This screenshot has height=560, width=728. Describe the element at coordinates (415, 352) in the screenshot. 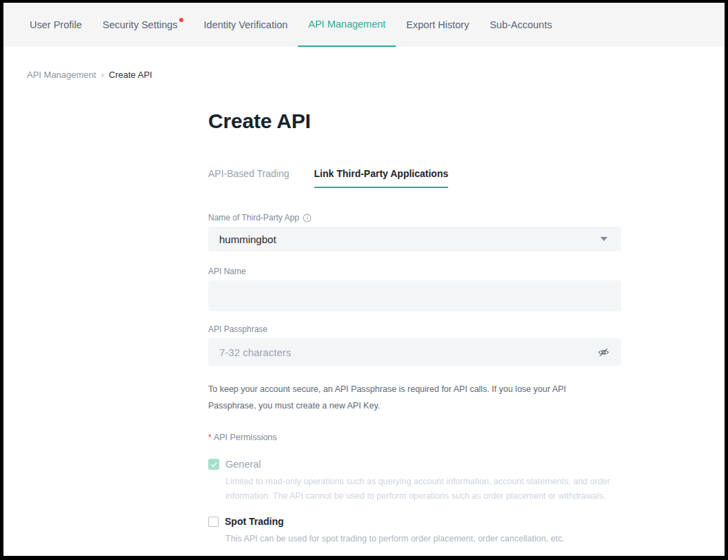

I see `api-passphrase-field` at that location.